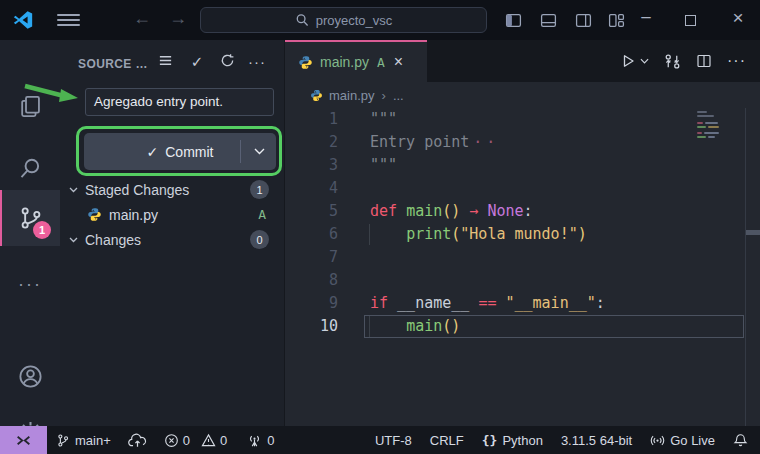 The image size is (760, 454). Describe the element at coordinates (312, 280) in the screenshot. I see `line-number: 8` at that location.